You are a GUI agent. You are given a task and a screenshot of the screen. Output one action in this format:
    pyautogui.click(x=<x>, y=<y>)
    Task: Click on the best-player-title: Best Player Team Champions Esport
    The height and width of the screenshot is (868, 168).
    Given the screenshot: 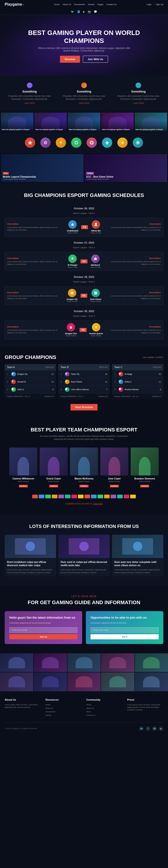 What is the action you would take?
    pyautogui.click(x=84, y=430)
    